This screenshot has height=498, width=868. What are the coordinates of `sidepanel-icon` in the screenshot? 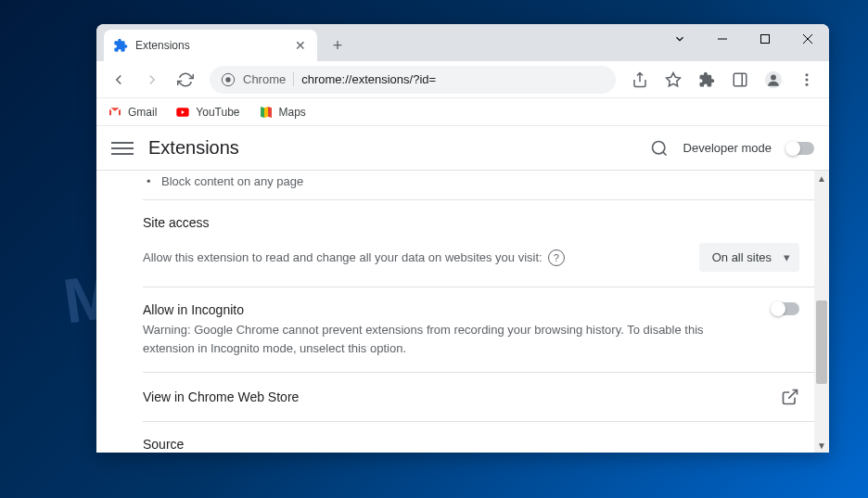 It's located at (740, 80).